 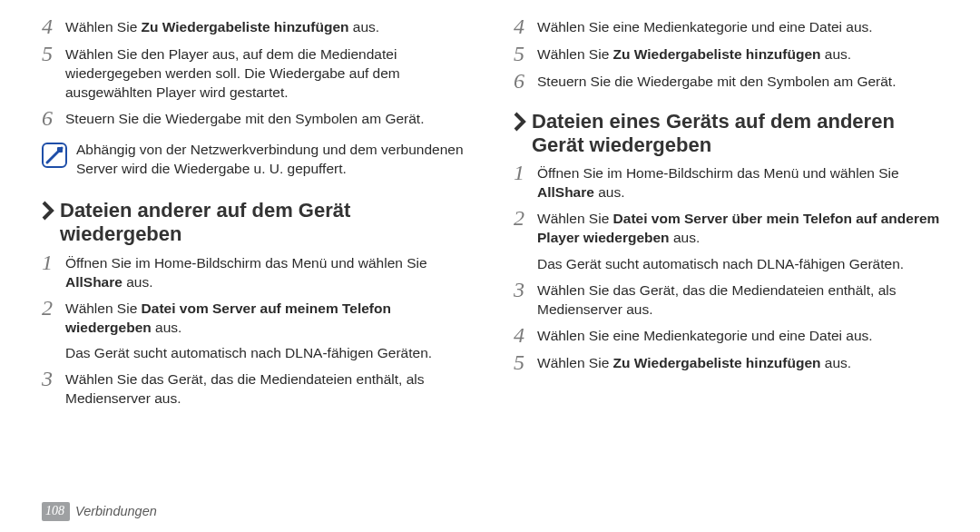 What do you see at coordinates (270, 318) in the screenshot?
I see `step-text: Wählen Sie Datei vom Server auf meinem T…` at bounding box center [270, 318].